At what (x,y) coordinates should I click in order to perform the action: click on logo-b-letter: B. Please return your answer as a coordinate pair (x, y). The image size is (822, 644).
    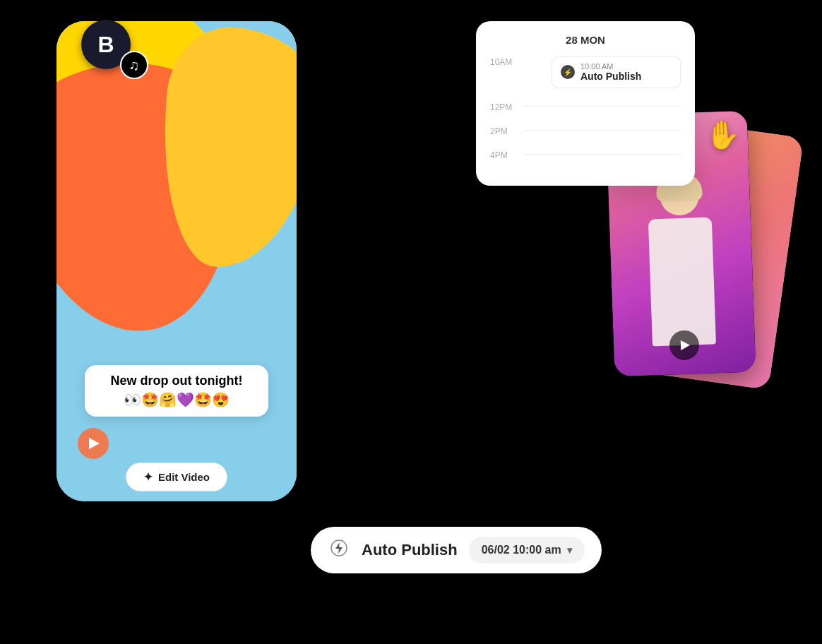
    Looking at the image, I should click on (106, 45).